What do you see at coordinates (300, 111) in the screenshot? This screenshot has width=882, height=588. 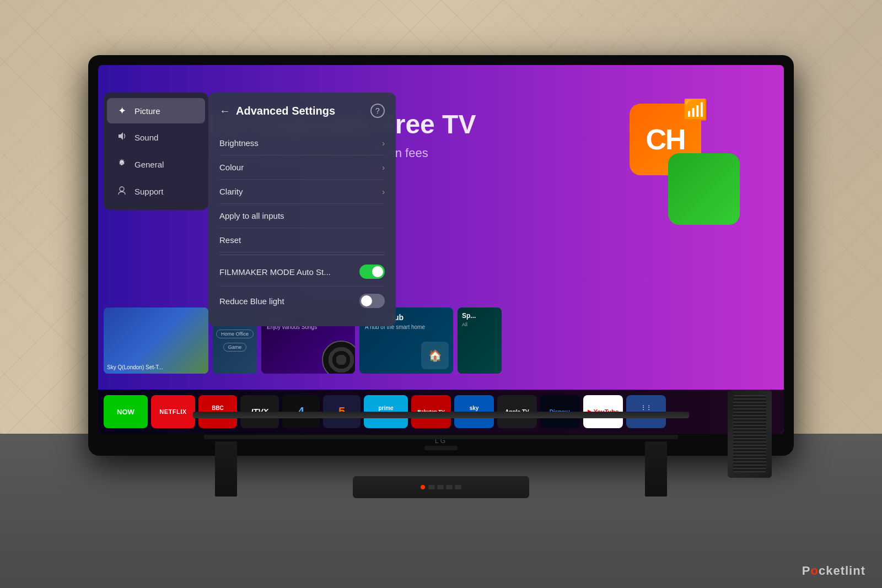 I see `advanced-settings-title: Advanced Settings` at bounding box center [300, 111].